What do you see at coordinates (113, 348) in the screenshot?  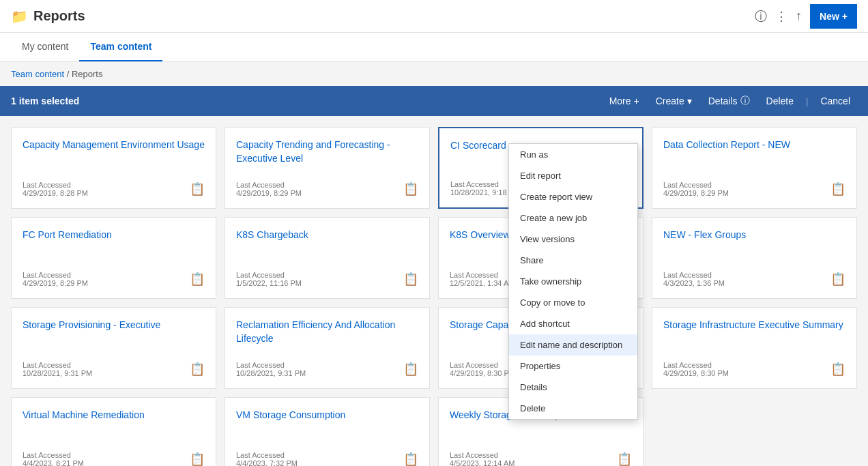 I see `report-card-9: Storage Provisioning - Executive Last Ac…` at bounding box center [113, 348].